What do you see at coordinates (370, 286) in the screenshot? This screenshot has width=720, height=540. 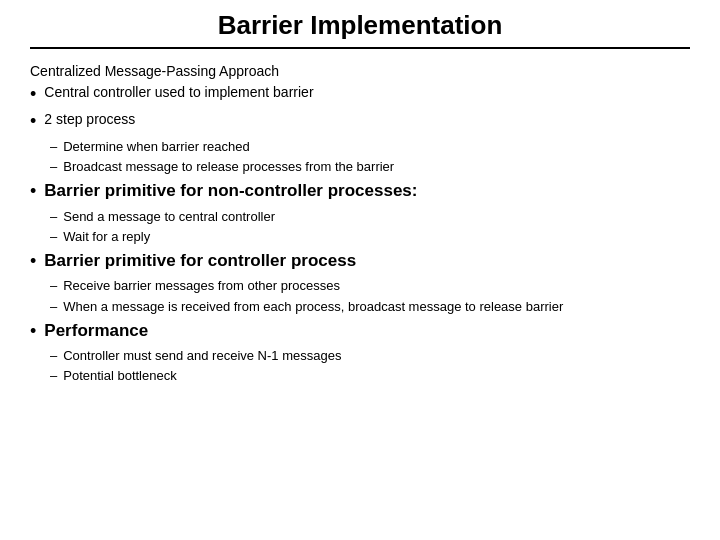 I see `list-item: – Receive barrier messages from other pr…` at bounding box center [370, 286].